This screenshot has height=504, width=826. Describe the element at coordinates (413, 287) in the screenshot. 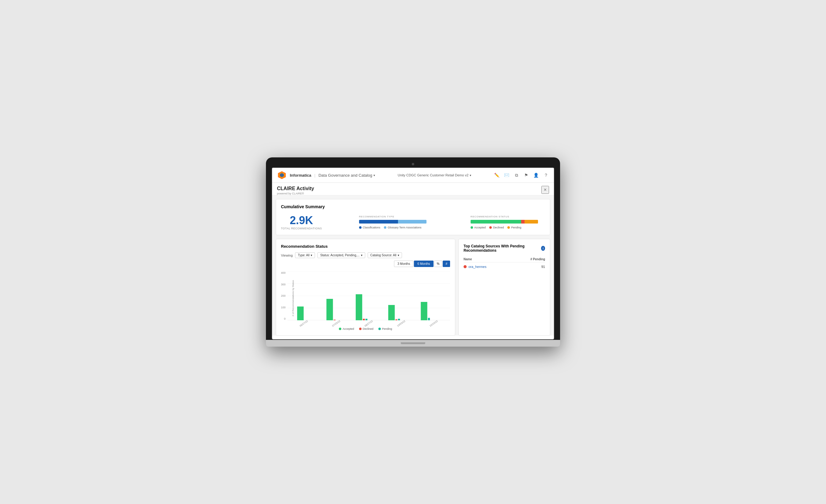

I see `bottom-row: Recommendation Status Viewing Type: All …` at that location.